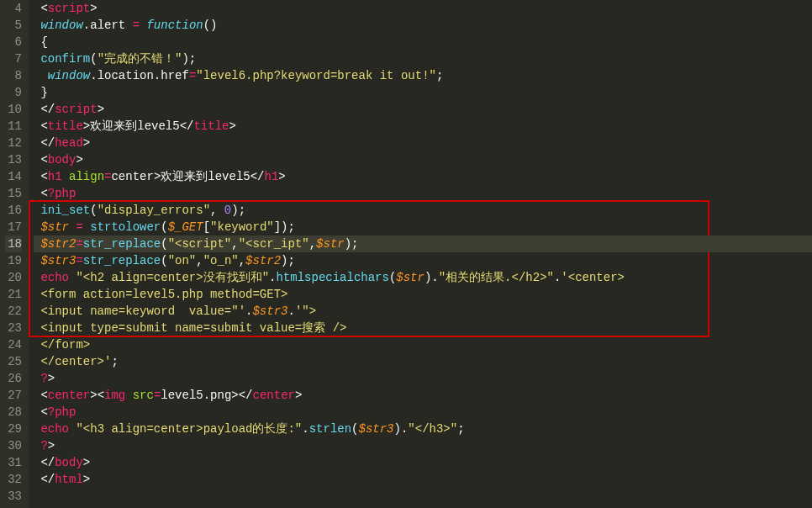  I want to click on code-line: <form action=level5.php method=GET>, so click(423, 294).